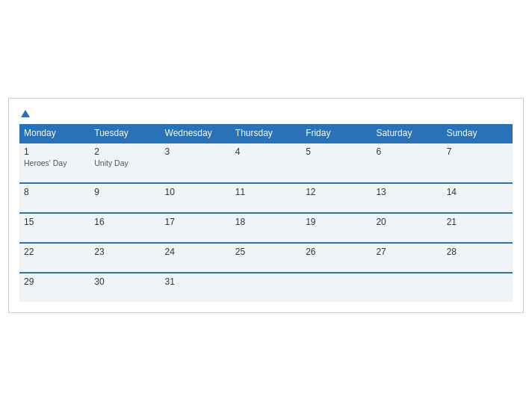 Image resolution: width=532 pixels, height=411 pixels. What do you see at coordinates (266, 133) in the screenshot?
I see `weekday-header: Thursday` at bounding box center [266, 133].